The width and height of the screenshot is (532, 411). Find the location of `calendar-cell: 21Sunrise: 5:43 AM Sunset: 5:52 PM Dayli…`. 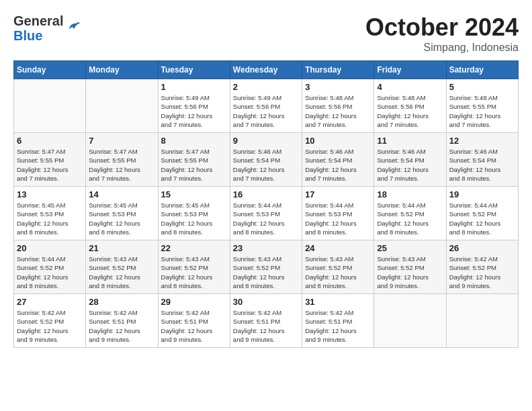

calendar-cell: 21Sunrise: 5:43 AM Sunset: 5:52 PM Dayli… is located at coordinates (122, 267).